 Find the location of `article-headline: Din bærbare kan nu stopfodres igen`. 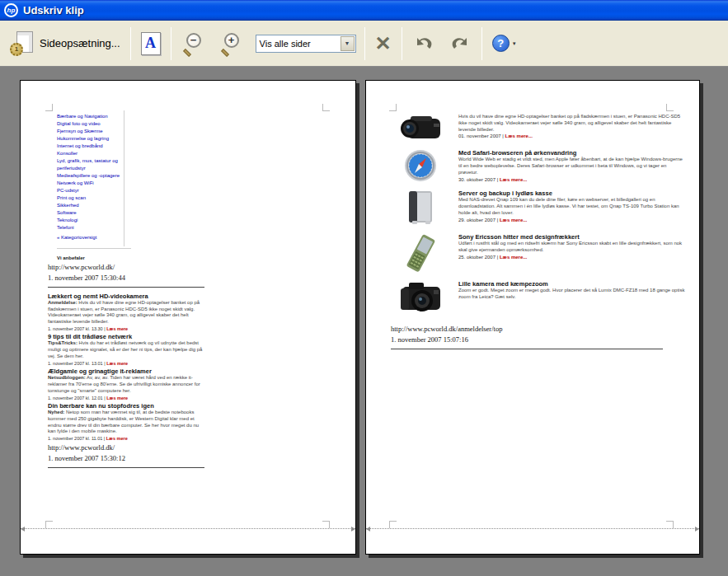

article-headline: Din bærbare kan nu stopfodres igen is located at coordinates (126, 405).